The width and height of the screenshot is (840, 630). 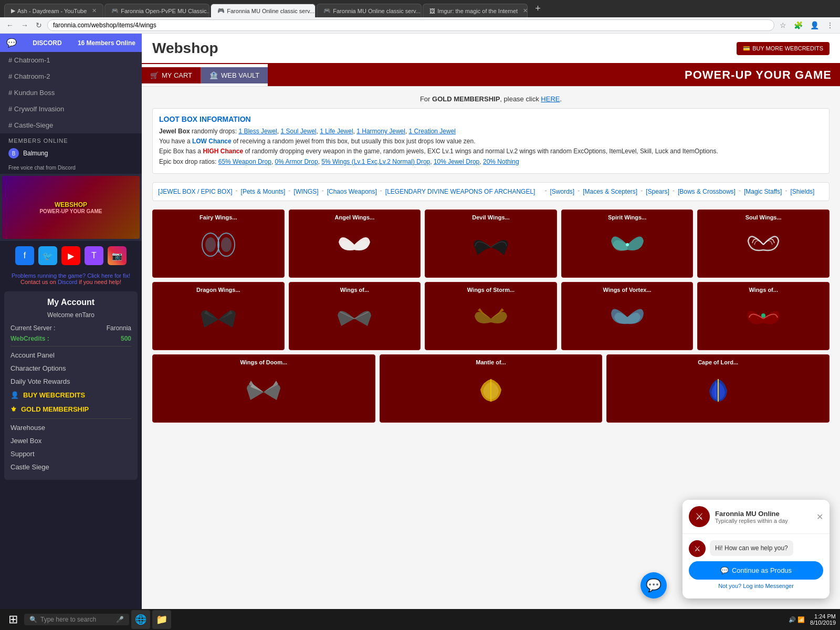 What do you see at coordinates (245, 162) in the screenshot?
I see `weapon-drop-link: 65% Weapon Drop` at bounding box center [245, 162].